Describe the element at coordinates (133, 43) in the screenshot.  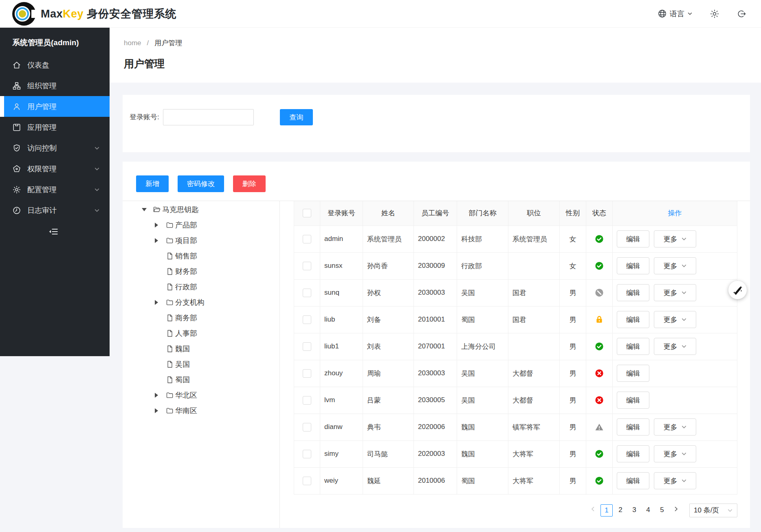
I see `breadcrumb-home-link: home` at that location.